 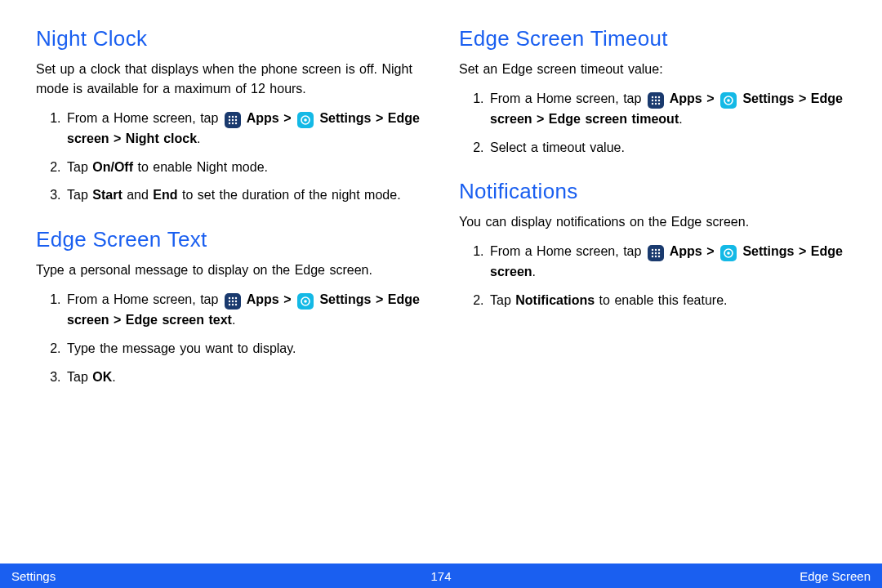 I want to click on steps-edge-text: From a Home screen, tap Apps > Settings …, so click(x=229, y=338).